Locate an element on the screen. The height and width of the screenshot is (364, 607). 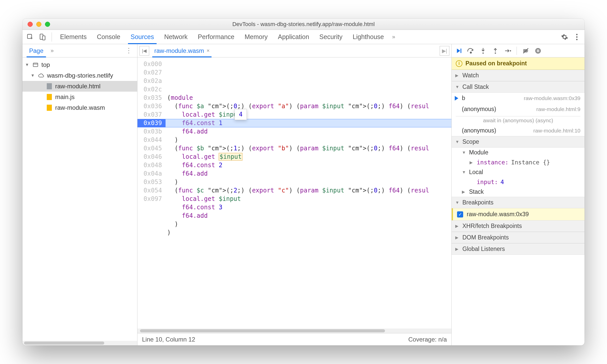
callstack-frame: (anonymous) raw-module.html:10 is located at coordinates (518, 131).